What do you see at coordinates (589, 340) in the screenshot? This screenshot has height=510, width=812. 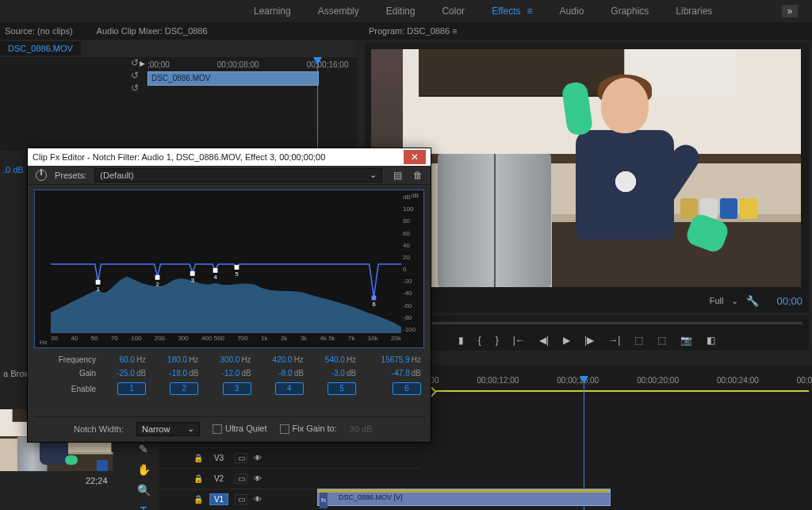 I see `step-fwd-icon: |▶` at bounding box center [589, 340].